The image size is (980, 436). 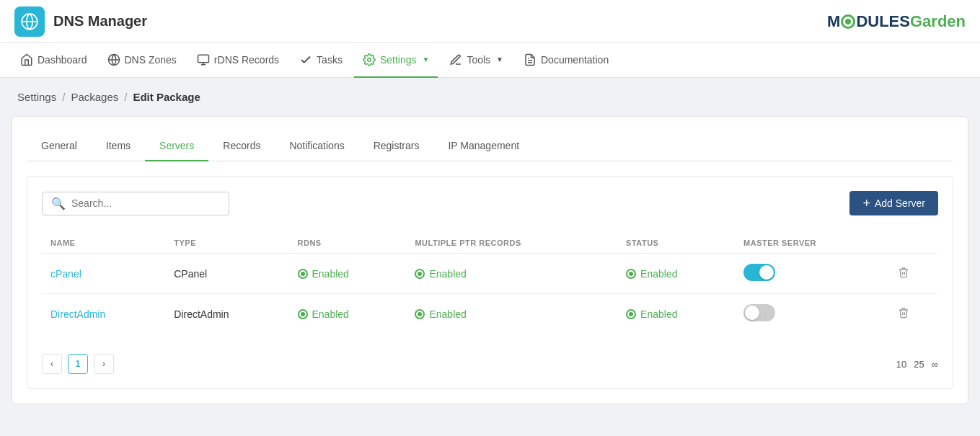 What do you see at coordinates (52, 364) in the screenshot?
I see `prev-page-button: ‹` at bounding box center [52, 364].